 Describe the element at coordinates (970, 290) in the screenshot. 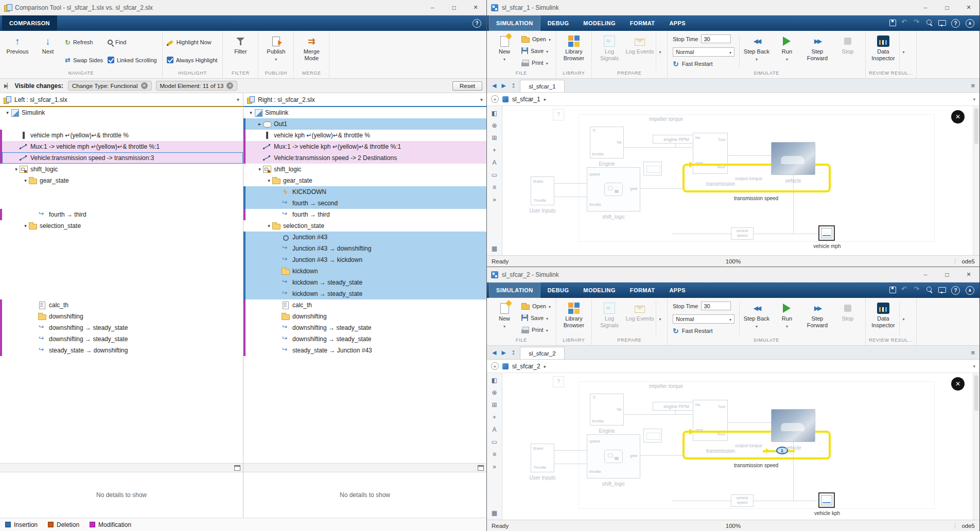

I see `collapse-ribbon-icon` at that location.